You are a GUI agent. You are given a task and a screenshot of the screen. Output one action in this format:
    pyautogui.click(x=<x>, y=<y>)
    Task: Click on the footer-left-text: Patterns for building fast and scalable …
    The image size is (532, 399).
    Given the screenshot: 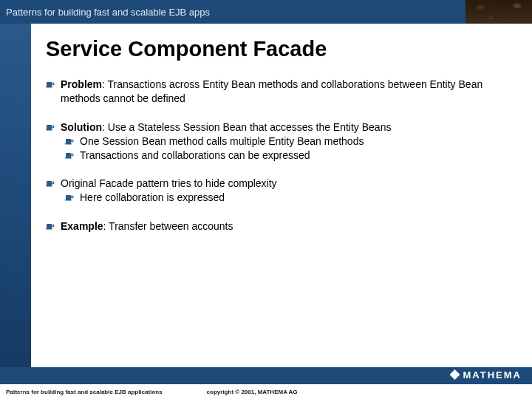 What is the action you would take?
    pyautogui.click(x=84, y=392)
    